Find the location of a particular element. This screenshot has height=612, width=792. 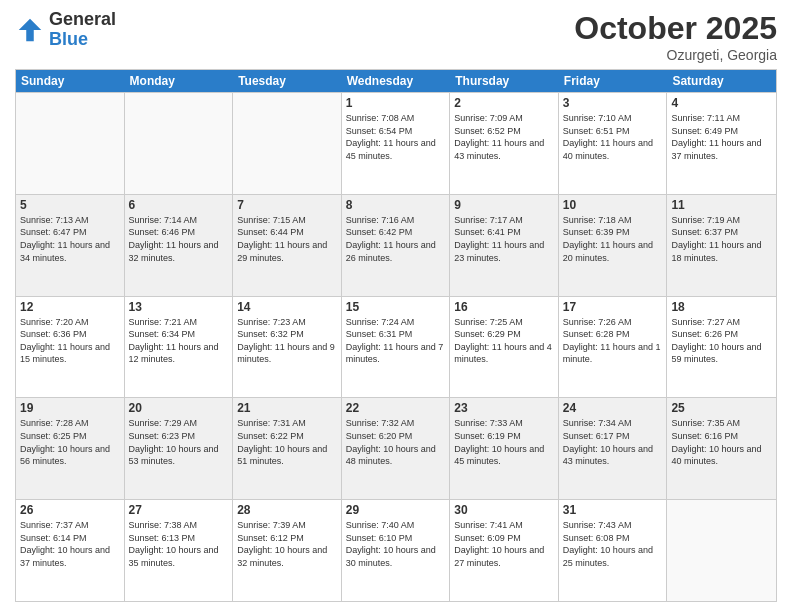

calendar-cell: 14Sunrise: 7:23 AM Sunset: 6:32 PM Dayli… is located at coordinates (288, 348).